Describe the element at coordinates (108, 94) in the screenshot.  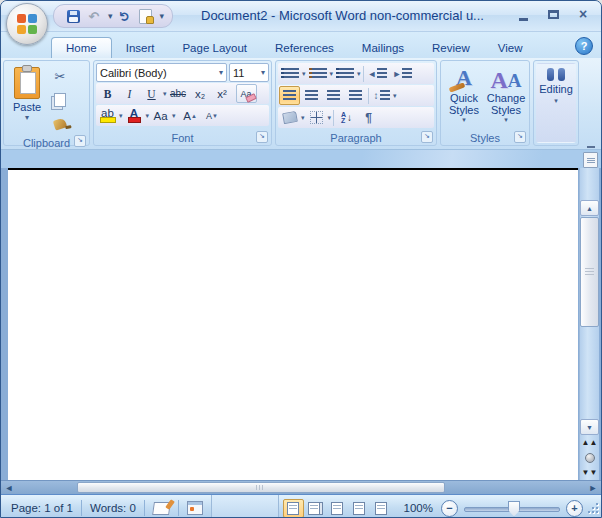
I see `bold-button: B` at that location.